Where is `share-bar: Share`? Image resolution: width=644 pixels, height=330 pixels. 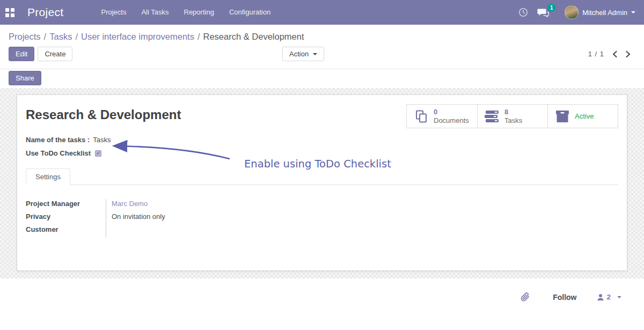 share-bar: Share is located at coordinates (322, 78).